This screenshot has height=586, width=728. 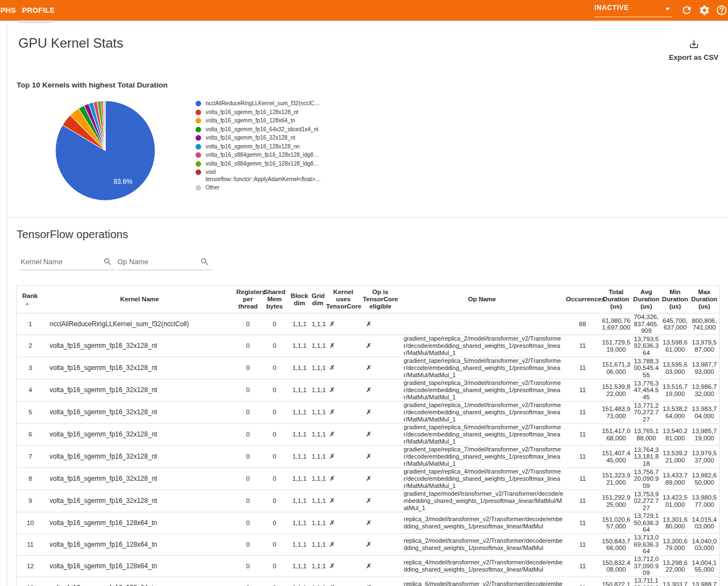 What do you see at coordinates (368, 390) in the screenshot?
I see `table-row: 4volta_fp16_sgemm_fp16_32x128_nt001,1,11…` at bounding box center [368, 390].